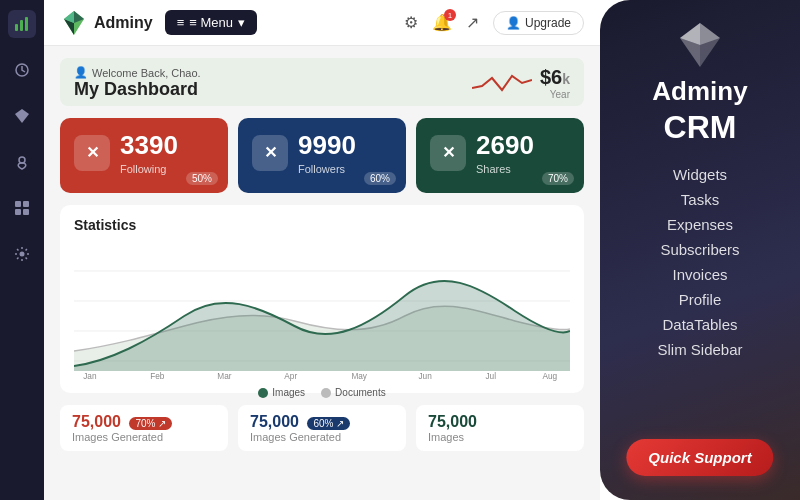 The width and height of the screenshot is (800, 500). What do you see at coordinates (22, 116) in the screenshot?
I see `sidebar-icon-diamond` at bounding box center [22, 116].